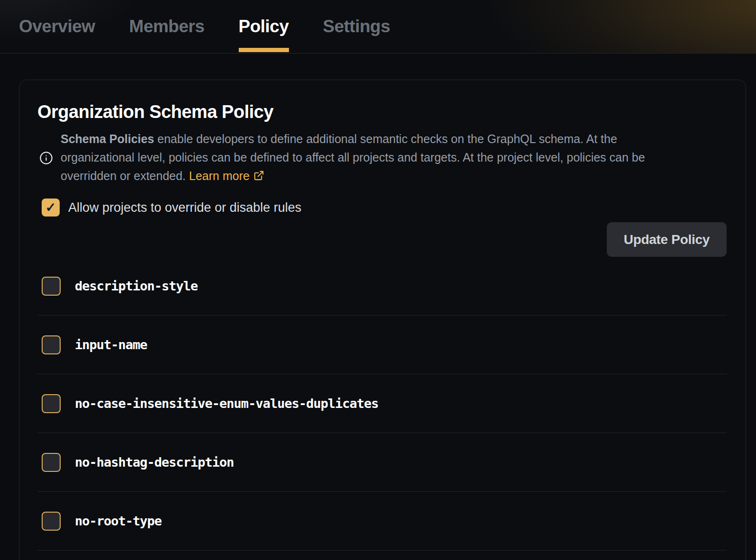 This screenshot has width=756, height=560. I want to click on tab-members: Members, so click(167, 27).